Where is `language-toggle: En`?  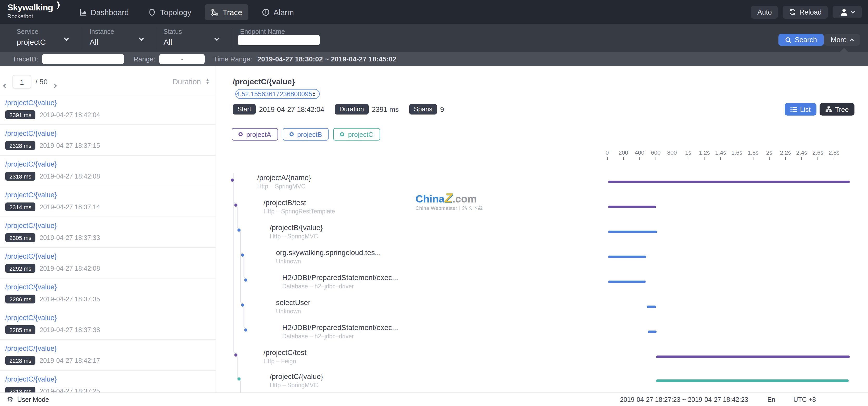 language-toggle: En is located at coordinates (771, 400).